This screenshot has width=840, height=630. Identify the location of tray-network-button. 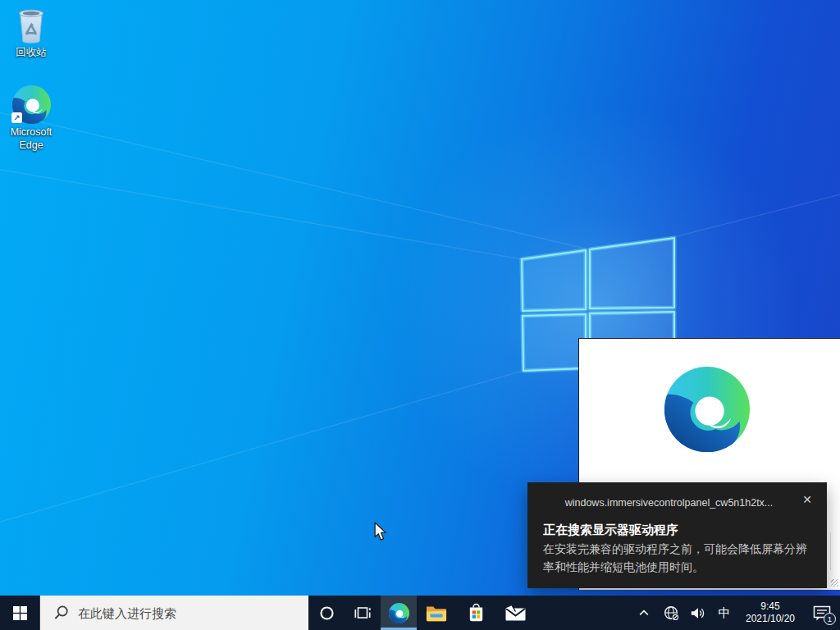
(671, 613).